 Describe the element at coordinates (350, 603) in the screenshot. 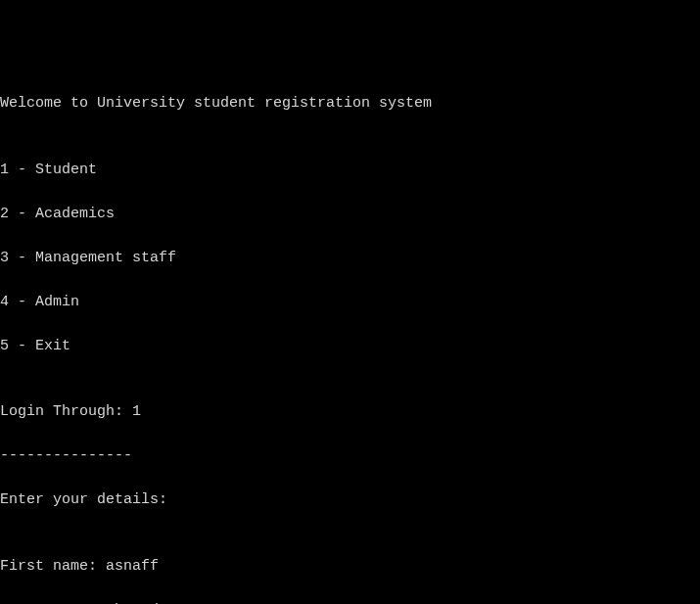

I see `last-name-line: Last name: mohamed` at that location.